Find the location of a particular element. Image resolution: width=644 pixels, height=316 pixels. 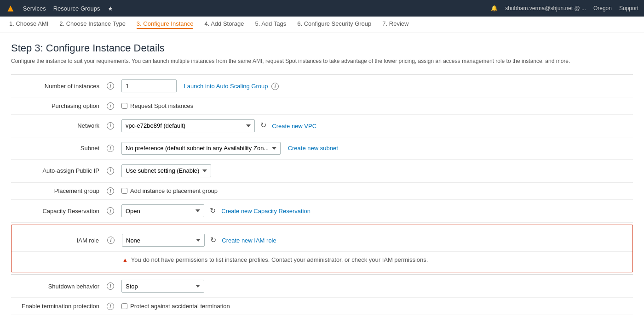

page-subtitle: Configure the instance to suit your requ… is located at coordinates (322, 61).